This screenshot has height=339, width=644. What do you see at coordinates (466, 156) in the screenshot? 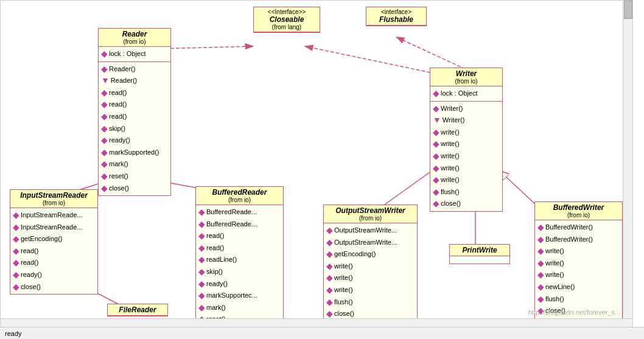
I see `writer-methods: ◆Writer() ▼Writer() ◆write() ◆write() ◆w…` at bounding box center [466, 156].